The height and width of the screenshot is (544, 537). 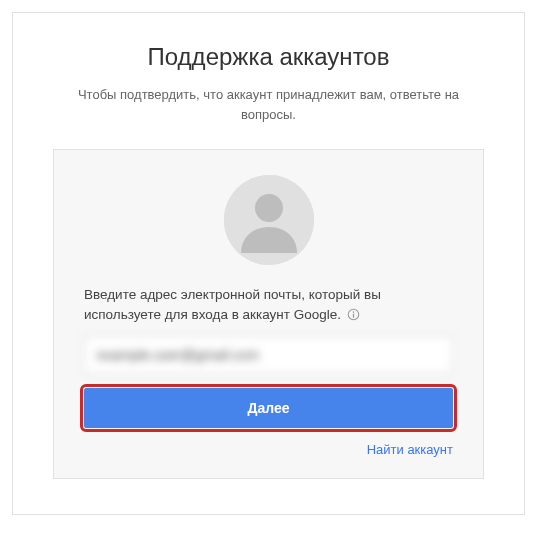 I want to click on email-field, so click(x=268, y=355).